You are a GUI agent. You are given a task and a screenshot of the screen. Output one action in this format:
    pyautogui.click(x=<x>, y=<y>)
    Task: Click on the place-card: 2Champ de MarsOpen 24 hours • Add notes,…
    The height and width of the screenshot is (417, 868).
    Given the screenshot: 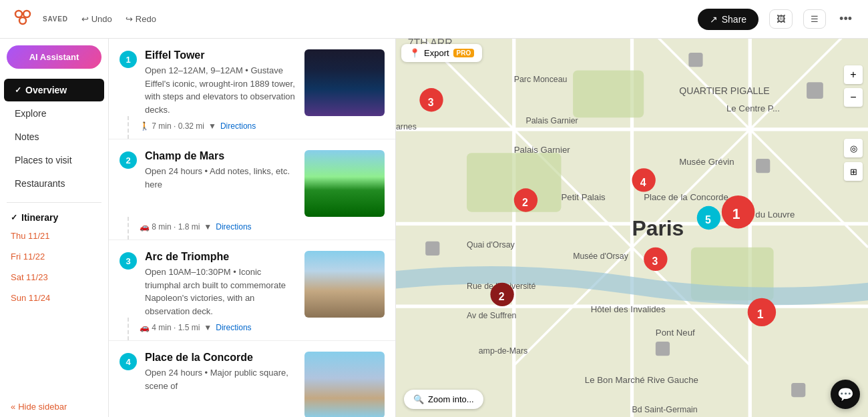 What is the action you would take?
    pyautogui.click(x=252, y=189)
    